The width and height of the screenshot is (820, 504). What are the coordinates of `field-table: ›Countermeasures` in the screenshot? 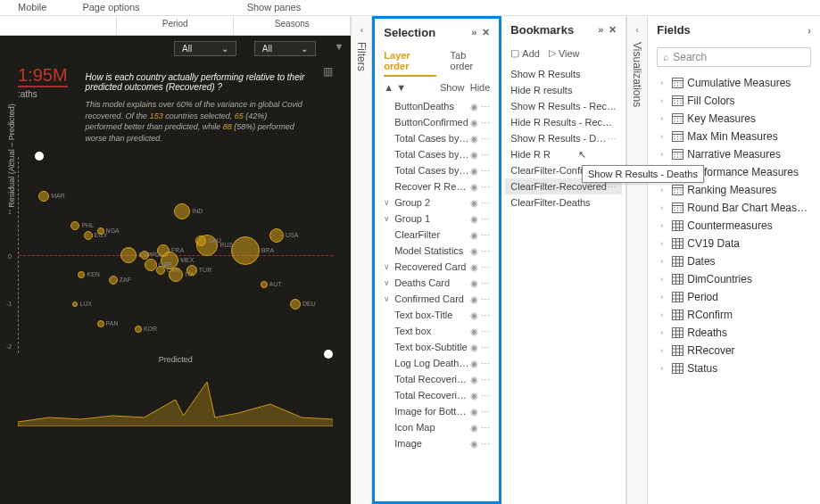 It's located at (733, 226).